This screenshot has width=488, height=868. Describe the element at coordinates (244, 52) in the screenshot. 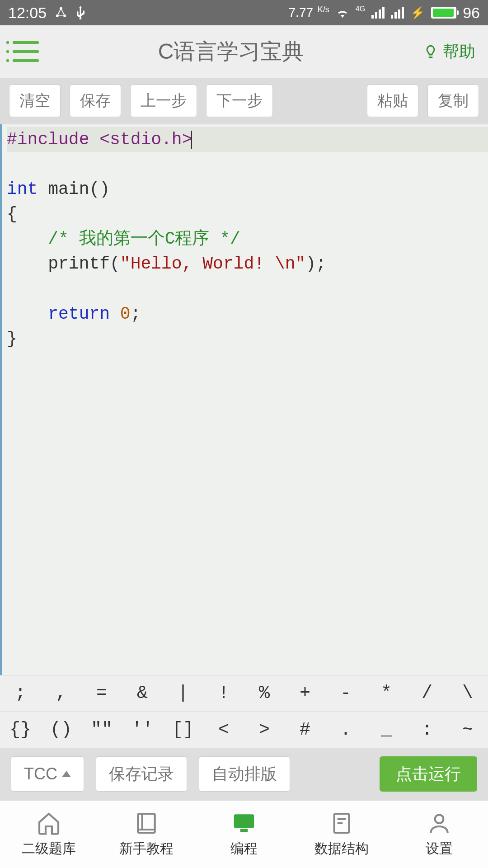

I see `app-header: C语言学习宝典 帮助` at that location.